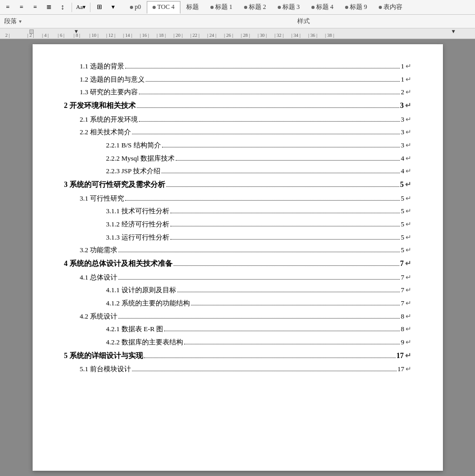 This screenshot has height=476, width=475. Describe the element at coordinates (238, 159) in the screenshot. I see `toc-entry-7: 2.2.2 Mysql 数据库技术 4↵` at that location.